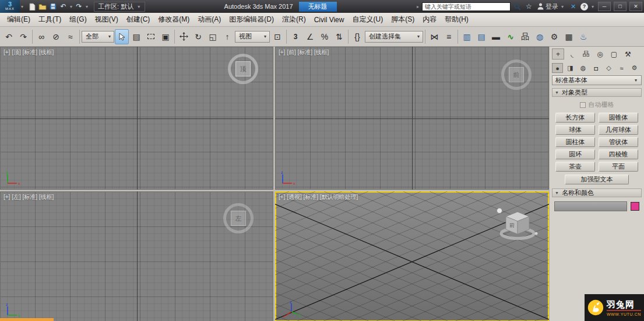 The image size is (644, 321). Describe the element at coordinates (238, 218) in the screenshot. I see `viewcube-ring: 左` at that location.